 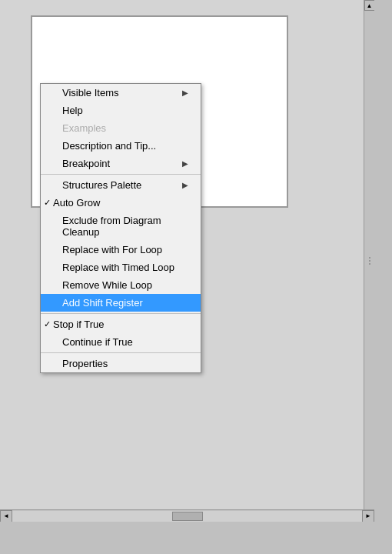 I want to click on menu-item-structures-palette: Structures Palette▶, so click(x=121, y=185).